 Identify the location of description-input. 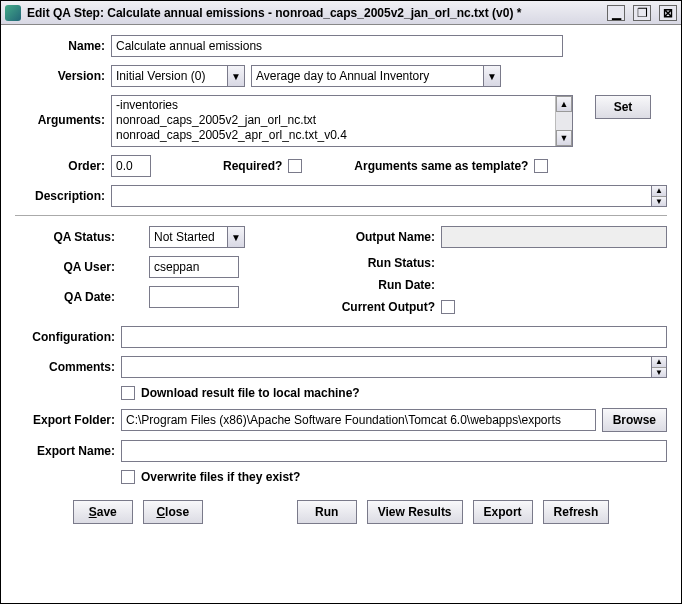
(381, 196).